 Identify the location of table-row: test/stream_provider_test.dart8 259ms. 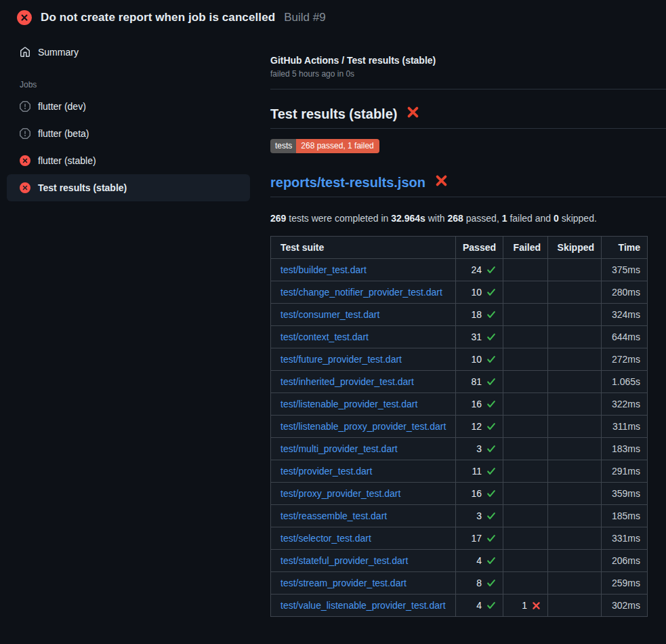
(459, 583).